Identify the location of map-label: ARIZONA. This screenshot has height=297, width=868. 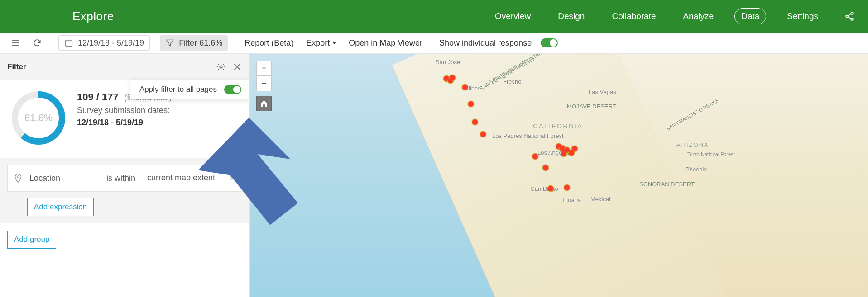
(693, 145).